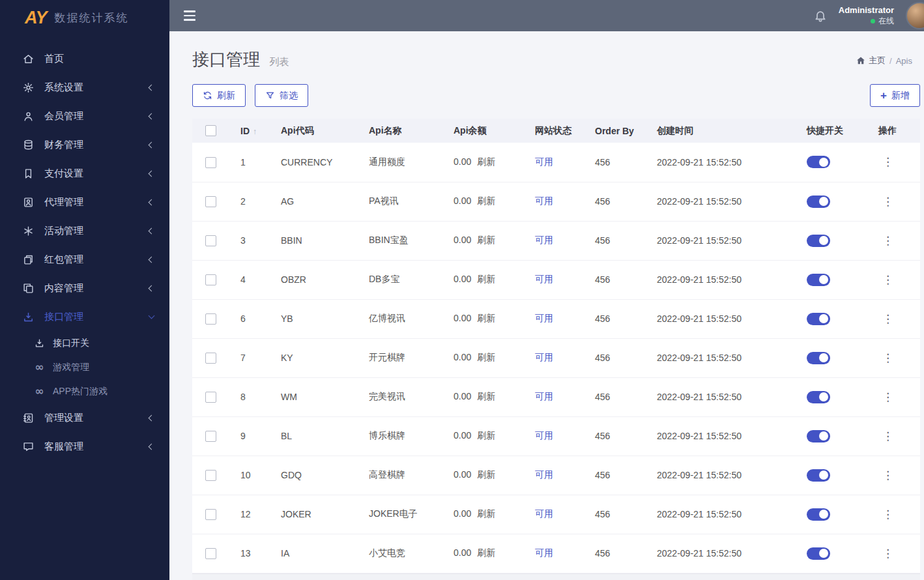  I want to click on sidebar-item: 财务管理, so click(85, 145).